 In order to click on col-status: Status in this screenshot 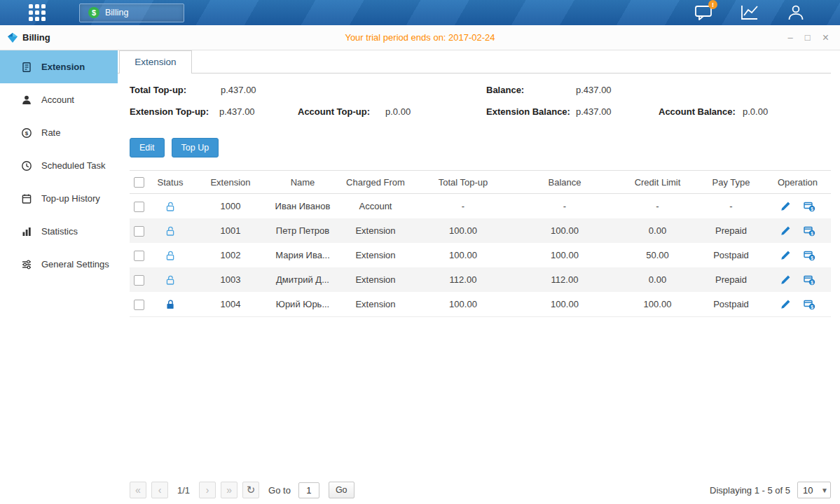, I will do `click(170, 182)`.